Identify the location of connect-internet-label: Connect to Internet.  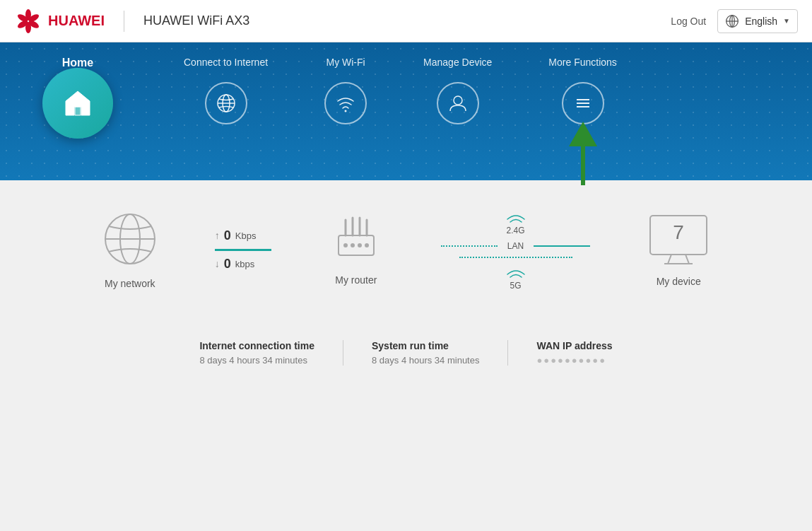
(226, 62).